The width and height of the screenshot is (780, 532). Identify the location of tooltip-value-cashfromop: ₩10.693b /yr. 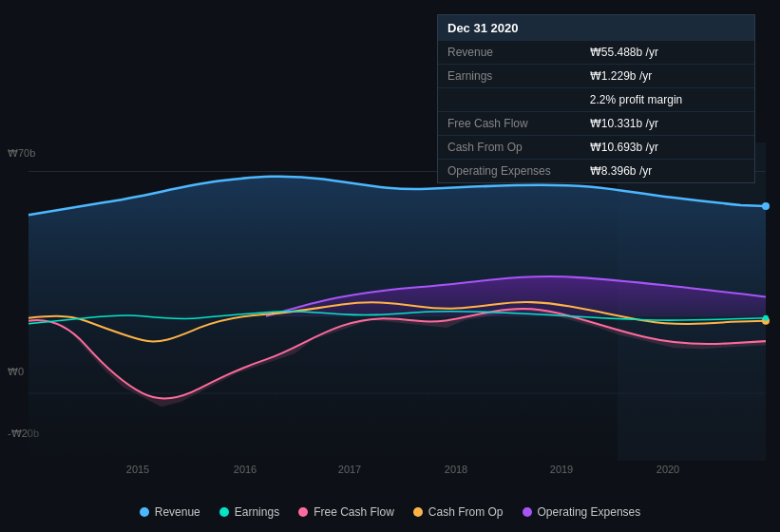
(667, 148).